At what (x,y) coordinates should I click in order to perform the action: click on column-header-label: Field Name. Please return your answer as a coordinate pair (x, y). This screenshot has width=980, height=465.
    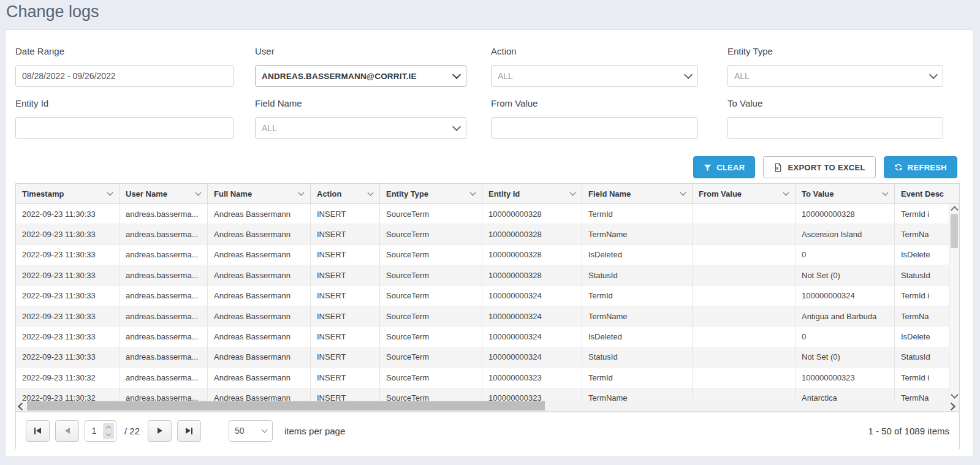
    Looking at the image, I should click on (609, 194).